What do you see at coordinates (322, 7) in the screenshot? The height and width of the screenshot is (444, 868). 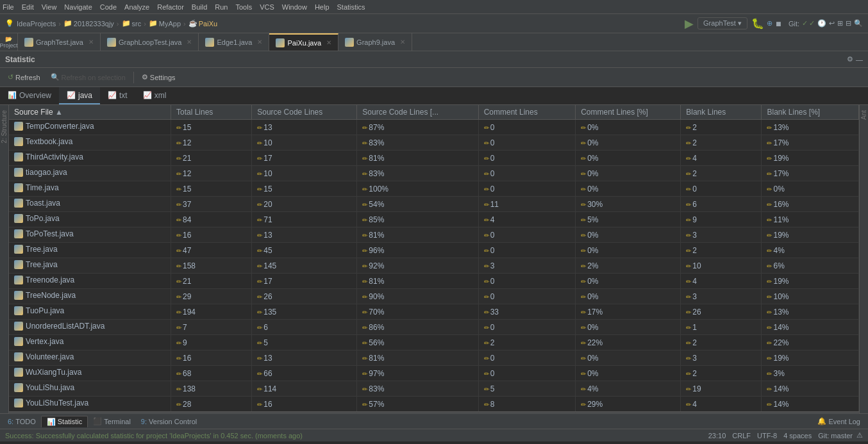 I see `menu-help: Help` at bounding box center [322, 7].